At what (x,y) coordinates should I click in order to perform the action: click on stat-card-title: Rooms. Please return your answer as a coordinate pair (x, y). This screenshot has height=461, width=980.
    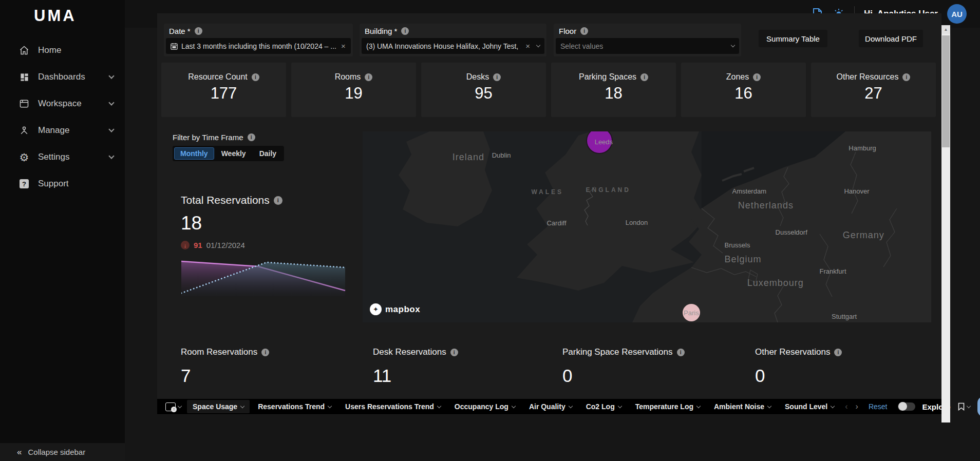
    Looking at the image, I should click on (348, 77).